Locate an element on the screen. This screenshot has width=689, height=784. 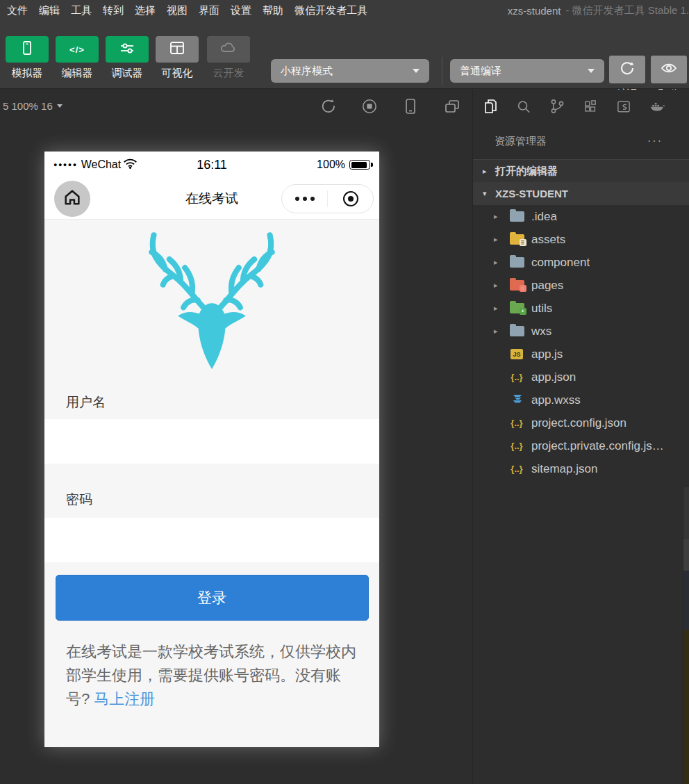
explorer-more-button: ··· is located at coordinates (655, 141).